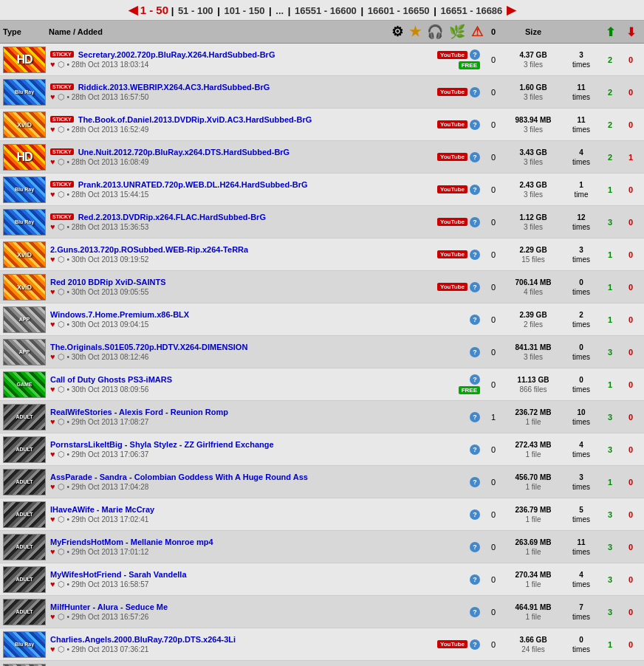 Image resolution: width=644 pixels, height=666 pixels. I want to click on torrent-name-link: 2.Guns.2013.720p.ROSubbed.WEB-Rip.x264-T…, so click(149, 250).